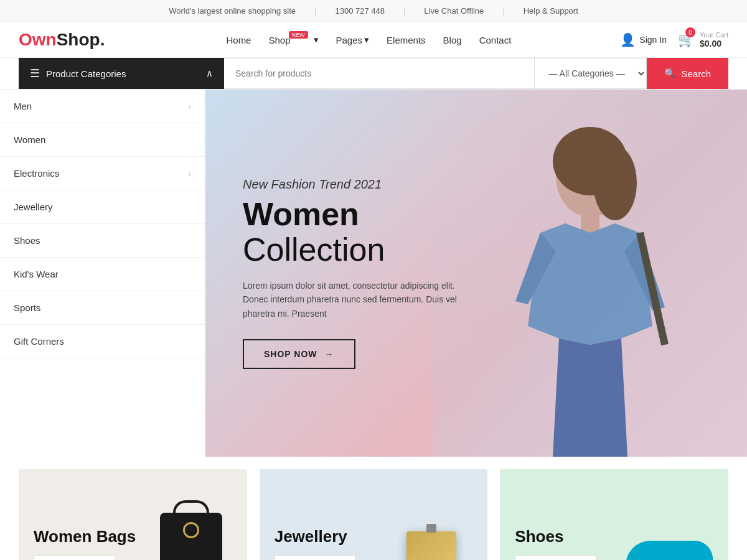 The image size is (747, 560). What do you see at coordinates (102, 342) in the screenshot?
I see `sidebar-item-giftcorners: Gift Corners` at bounding box center [102, 342].